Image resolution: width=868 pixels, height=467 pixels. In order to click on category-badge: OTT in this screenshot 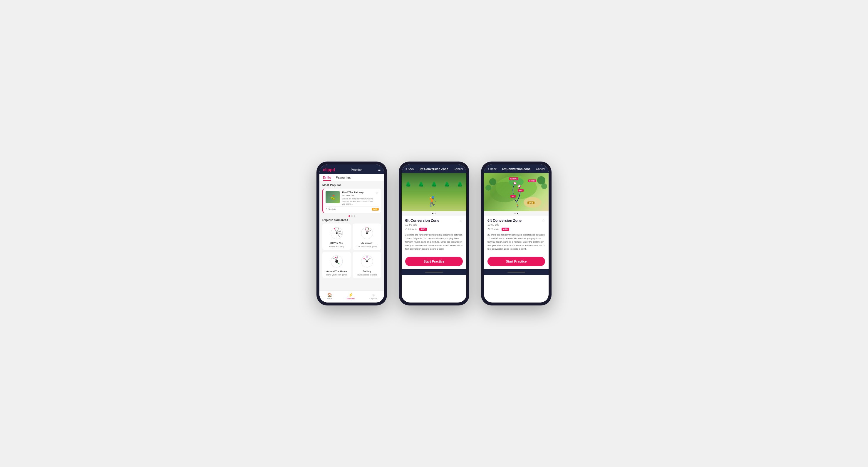, I will do `click(375, 209)`.